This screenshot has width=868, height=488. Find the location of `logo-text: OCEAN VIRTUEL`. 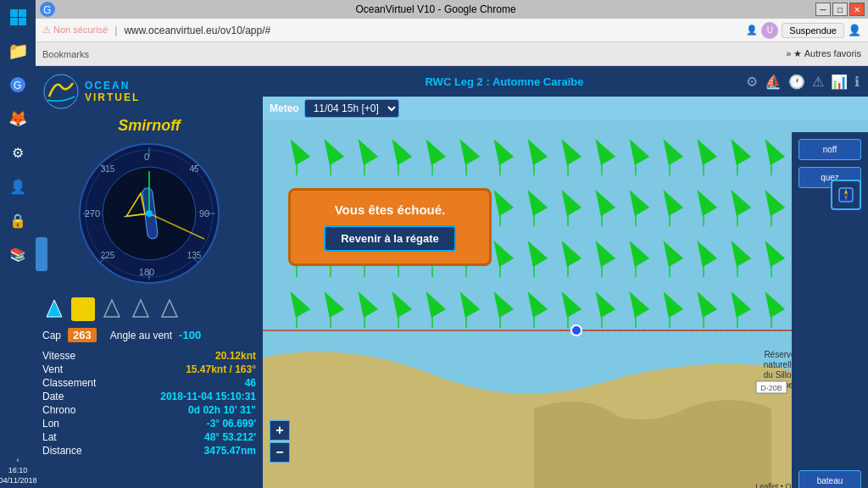

logo-text: OCEAN VIRTUEL is located at coordinates (112, 92).